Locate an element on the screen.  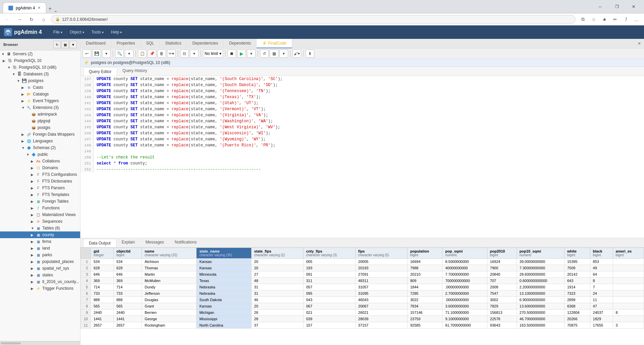
download-button: ⬇ is located at coordinates (310, 54).